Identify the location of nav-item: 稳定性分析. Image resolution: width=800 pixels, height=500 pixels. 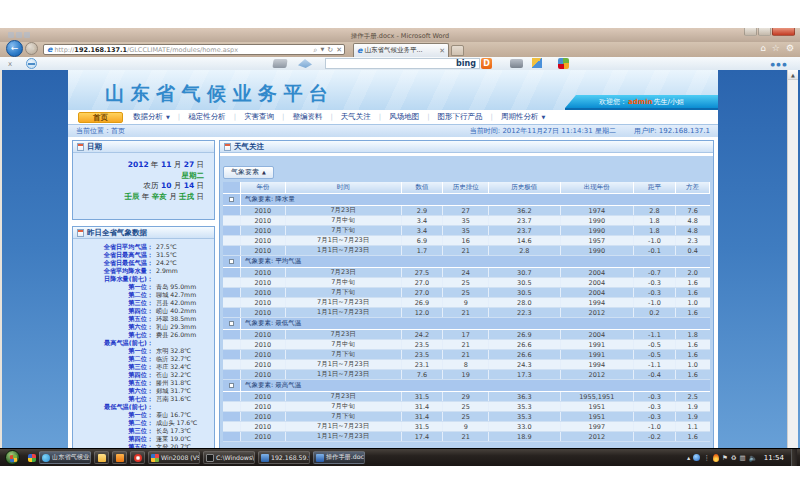
(207, 117).